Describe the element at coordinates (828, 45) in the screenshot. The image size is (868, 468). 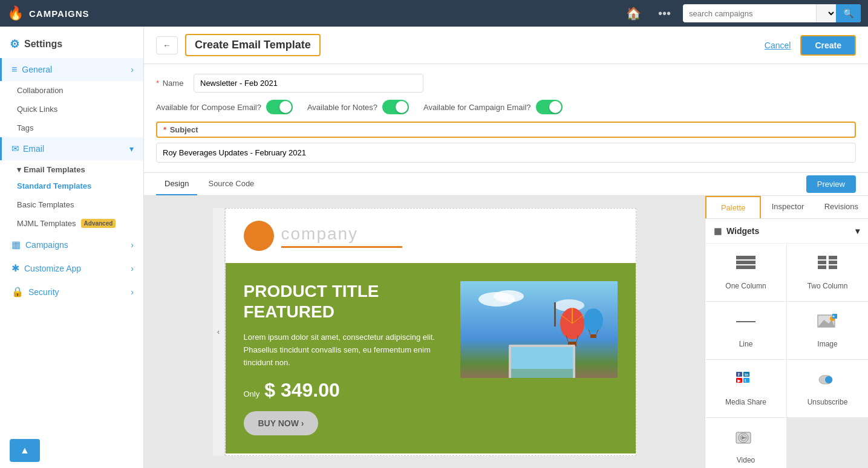
I see `create-button: Create` at that location.